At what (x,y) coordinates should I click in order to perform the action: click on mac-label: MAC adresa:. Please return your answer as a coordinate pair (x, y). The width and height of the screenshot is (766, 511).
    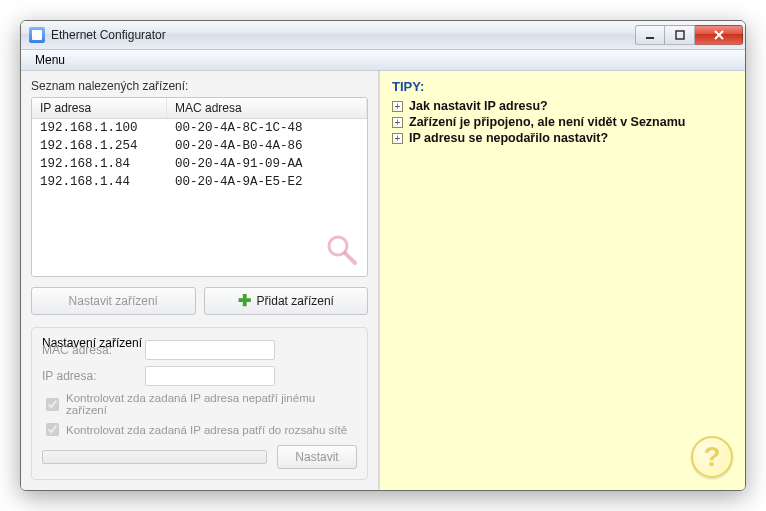
    Looking at the image, I should click on (90, 350).